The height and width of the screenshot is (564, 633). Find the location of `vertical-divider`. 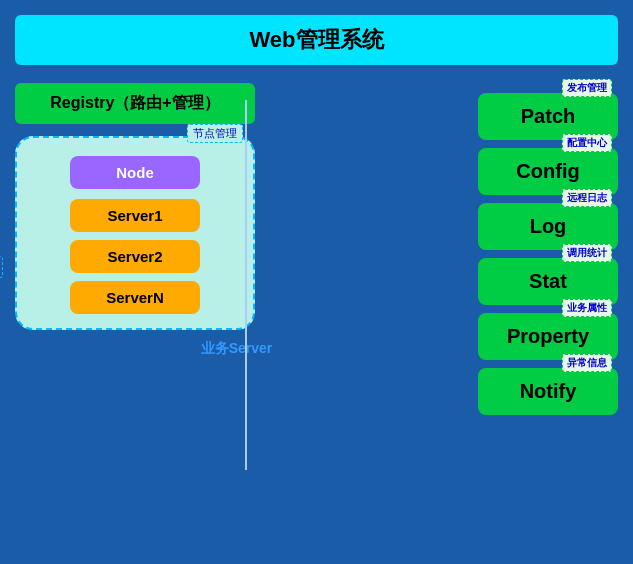

vertical-divider is located at coordinates (246, 285).